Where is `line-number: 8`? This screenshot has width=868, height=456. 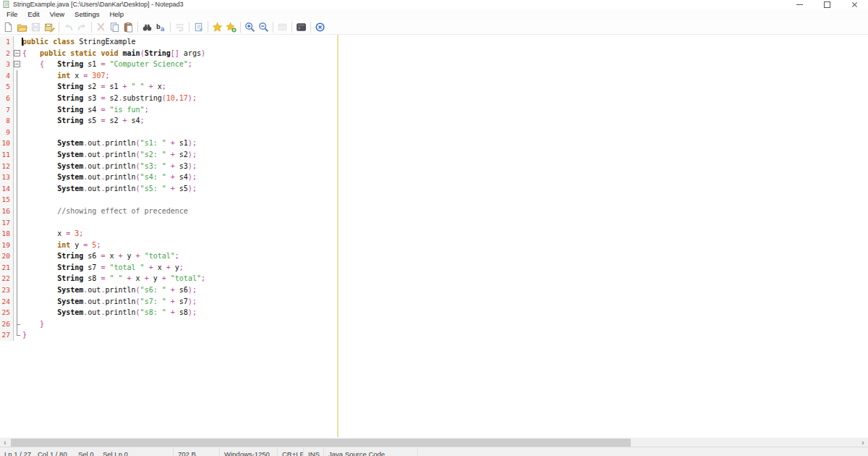 line-number: 8 is located at coordinates (7, 121).